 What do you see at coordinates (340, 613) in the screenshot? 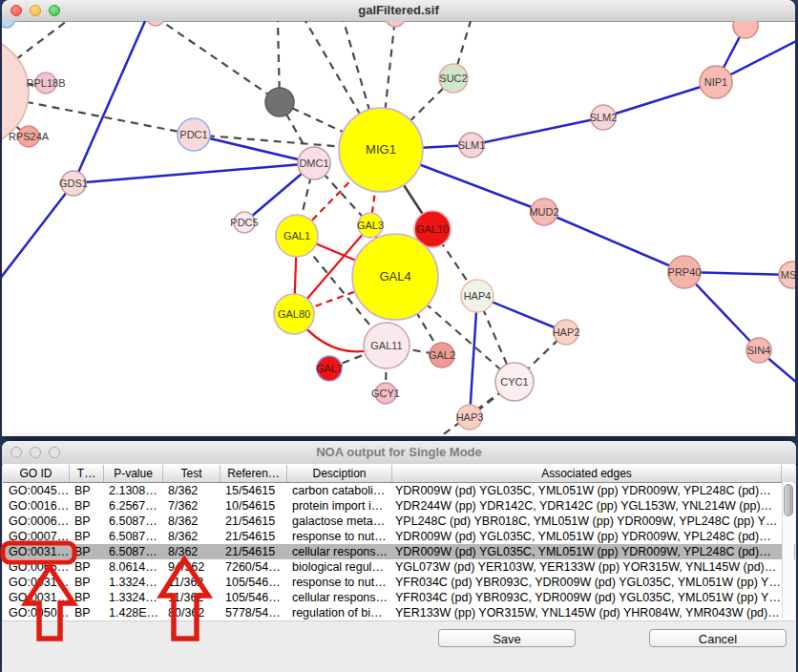
I see `cell-description: regulation of bi…` at bounding box center [340, 613].